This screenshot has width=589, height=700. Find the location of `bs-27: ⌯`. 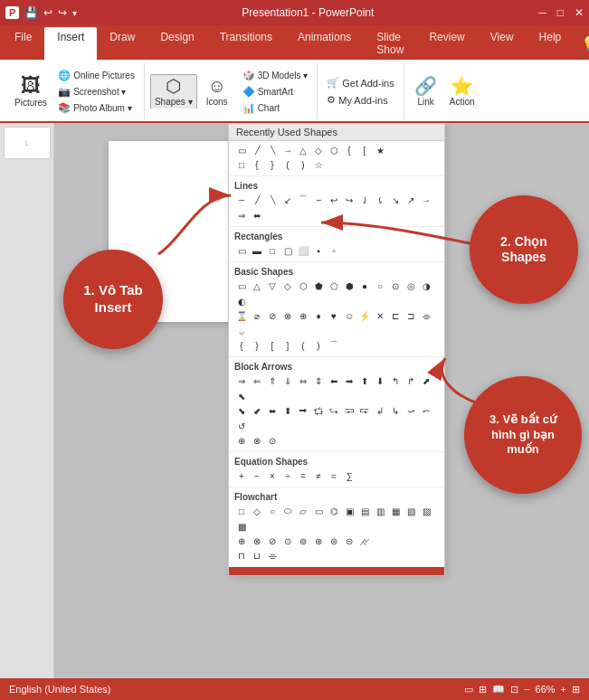

bs-27: ⌯ is located at coordinates (426, 316).